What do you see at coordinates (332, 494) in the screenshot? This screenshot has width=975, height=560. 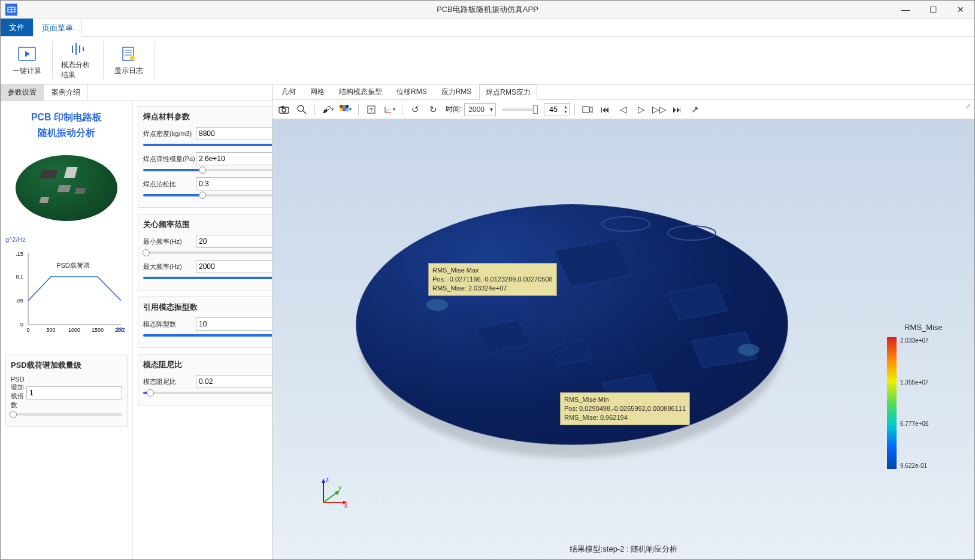 I see `axis-gizmo: z x y` at bounding box center [332, 494].